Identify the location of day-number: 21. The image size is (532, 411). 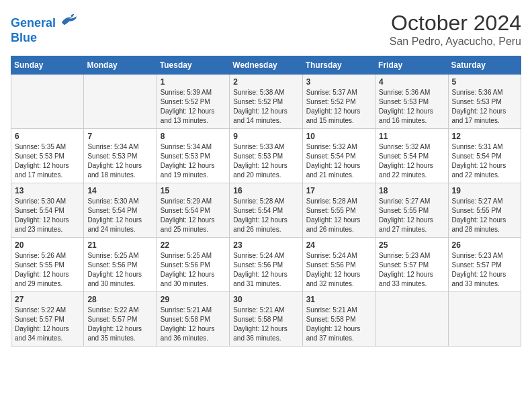
(120, 245).